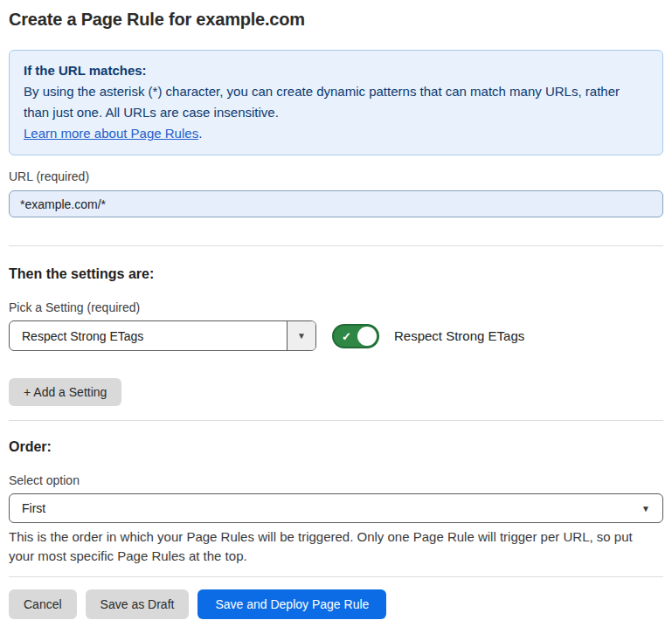  Describe the element at coordinates (200, 133) in the screenshot. I see `link-suffix: .` at that location.